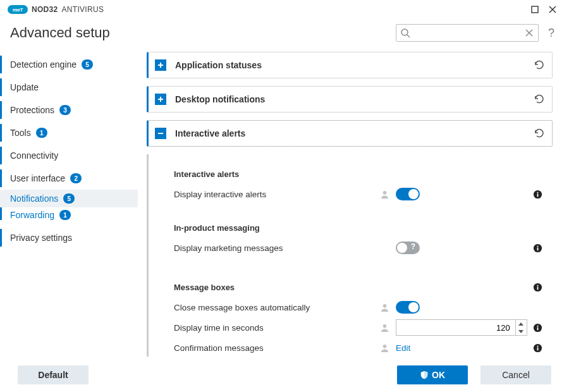 The height and width of the screenshot is (392, 569). I want to click on row-display-time-seconds: Display time in seconds, so click(360, 328).